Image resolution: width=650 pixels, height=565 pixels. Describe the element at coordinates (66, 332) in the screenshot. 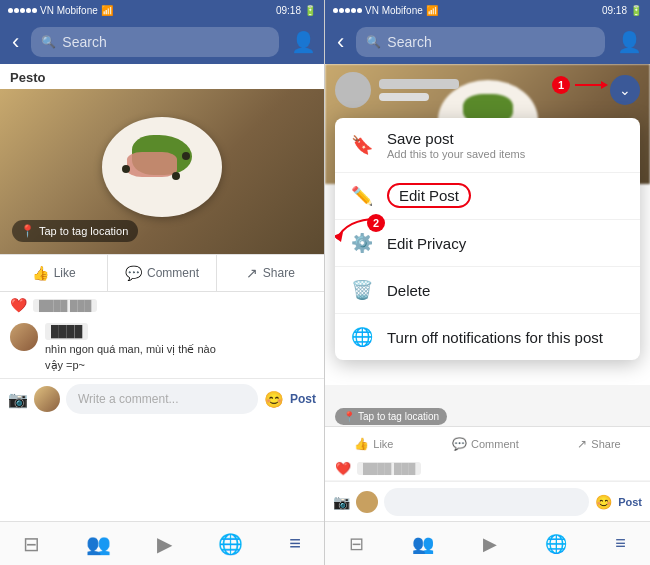

I see `commenter-name: ████` at that location.